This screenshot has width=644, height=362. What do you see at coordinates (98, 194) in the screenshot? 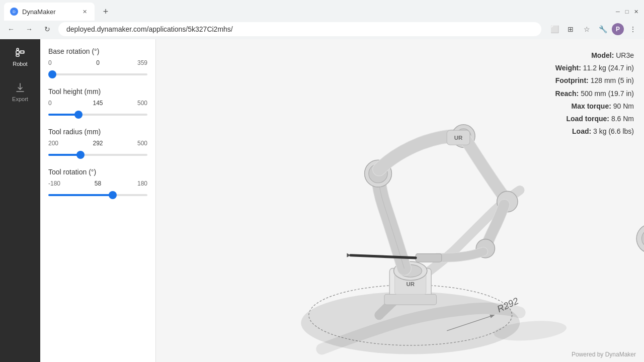
I see `tool-rotation-slider-wrapper` at bounding box center [98, 194].